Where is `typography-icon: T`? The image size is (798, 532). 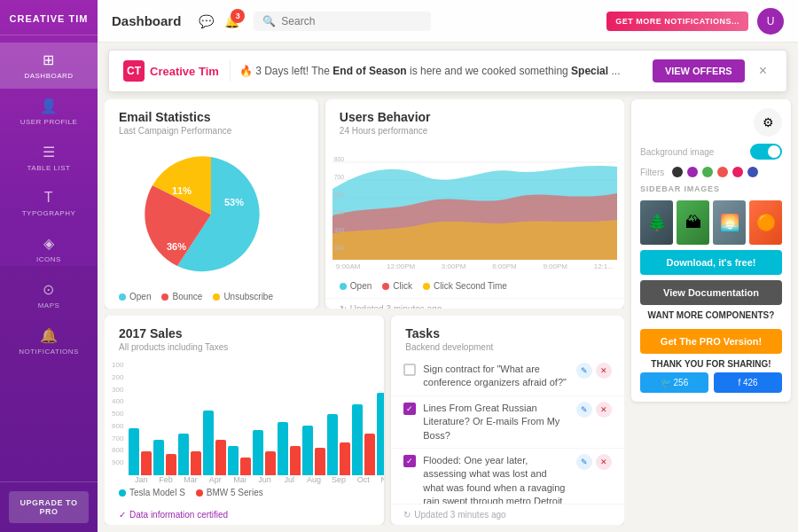
typography-icon: T is located at coordinates (49, 198).